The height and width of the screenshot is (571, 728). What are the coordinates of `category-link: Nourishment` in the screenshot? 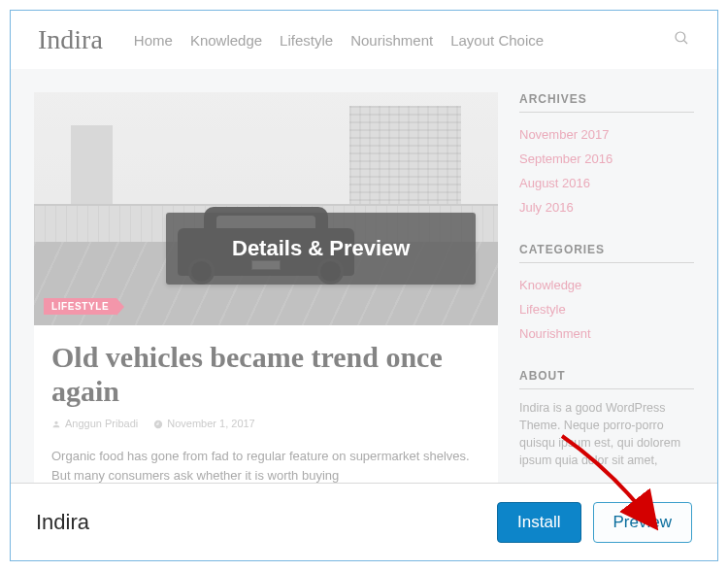 It's located at (607, 334).